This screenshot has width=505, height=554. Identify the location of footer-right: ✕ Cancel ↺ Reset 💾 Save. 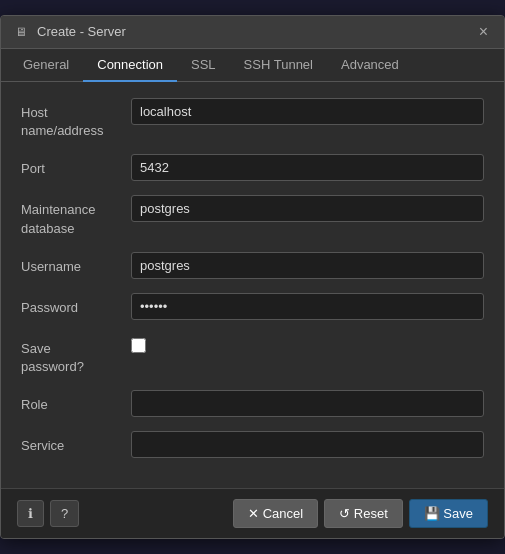
(360, 514).